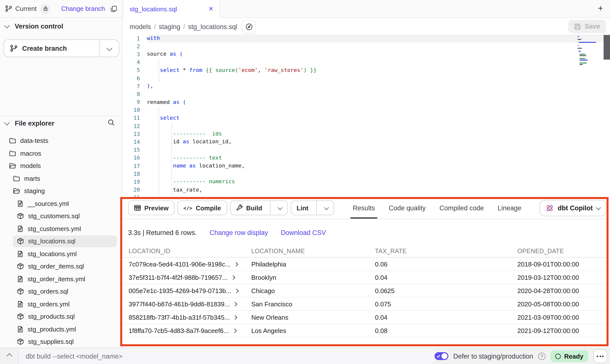 This screenshot has height=364, width=610. What do you see at coordinates (202, 208) in the screenshot?
I see `compile-button: </> Compile` at bounding box center [202, 208].